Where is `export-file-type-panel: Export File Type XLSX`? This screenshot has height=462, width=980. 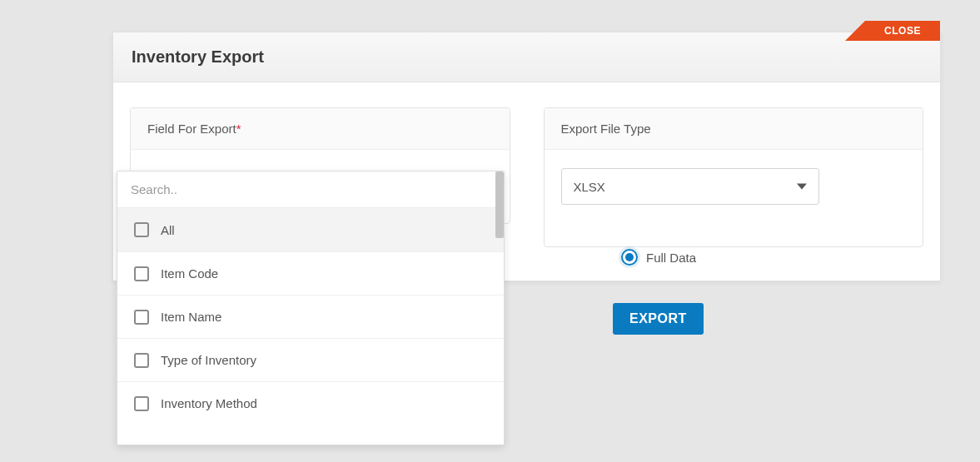 export-file-type-panel: Export File Type XLSX is located at coordinates (734, 177).